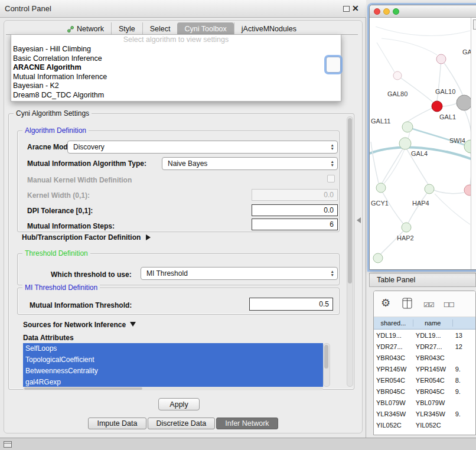 The width and height of the screenshot is (476, 450). I want to click on table-toolbar: ⚙ ☑☑ ☐☐, so click(425, 304).